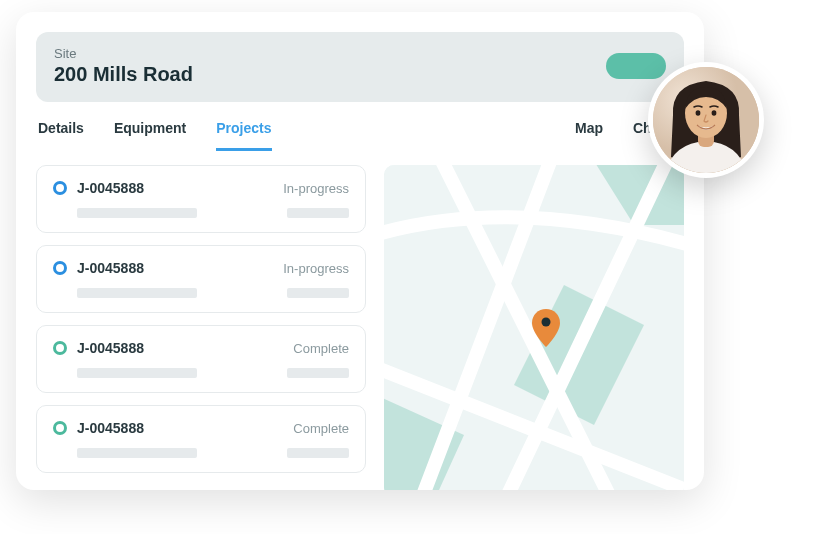 The width and height of the screenshot is (816, 534). Describe the element at coordinates (61, 136) in the screenshot. I see `tab-details: Details` at that location.